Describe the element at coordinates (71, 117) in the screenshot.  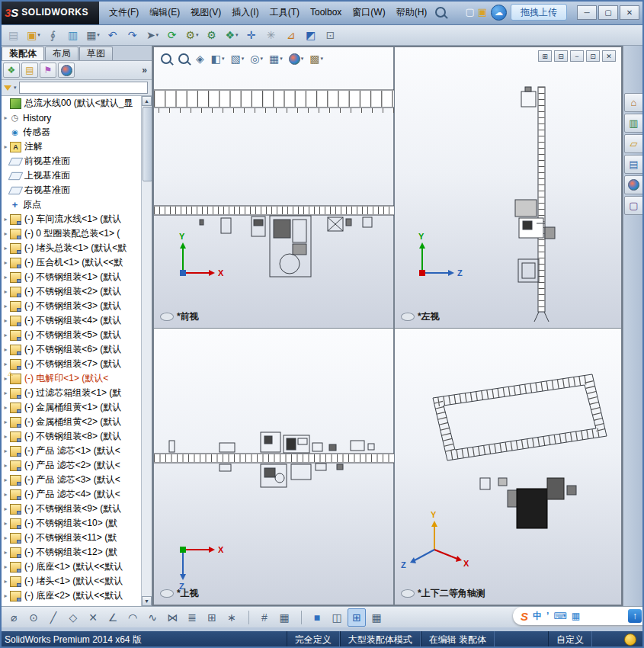
I see `tree-item: ▸ History` at that location.